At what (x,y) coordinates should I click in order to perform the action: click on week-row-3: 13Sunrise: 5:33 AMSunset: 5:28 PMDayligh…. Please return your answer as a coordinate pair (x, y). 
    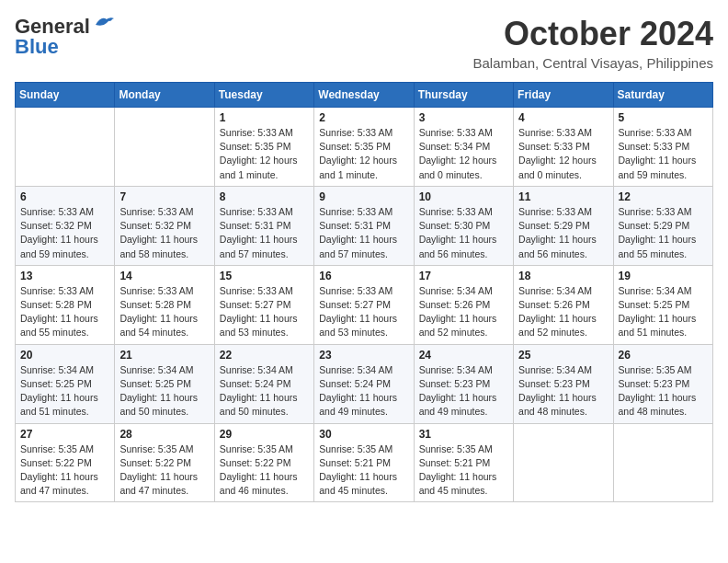
    Looking at the image, I should click on (364, 304).